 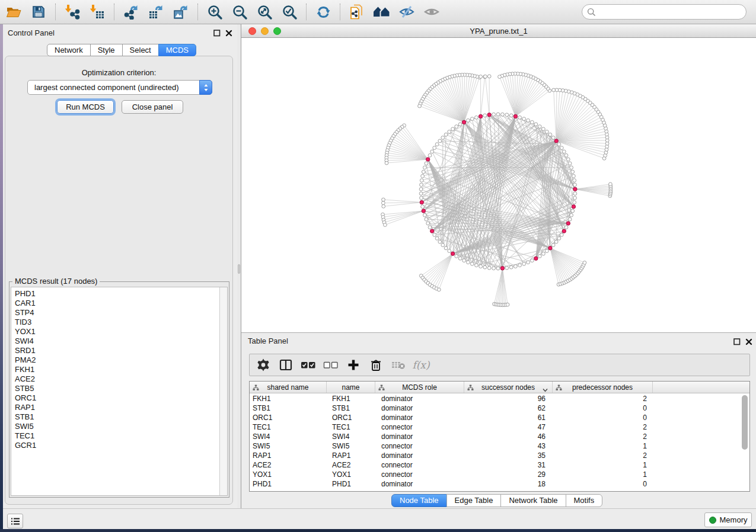 What do you see at coordinates (72, 12) in the screenshot?
I see `import-network-icon` at bounding box center [72, 12].